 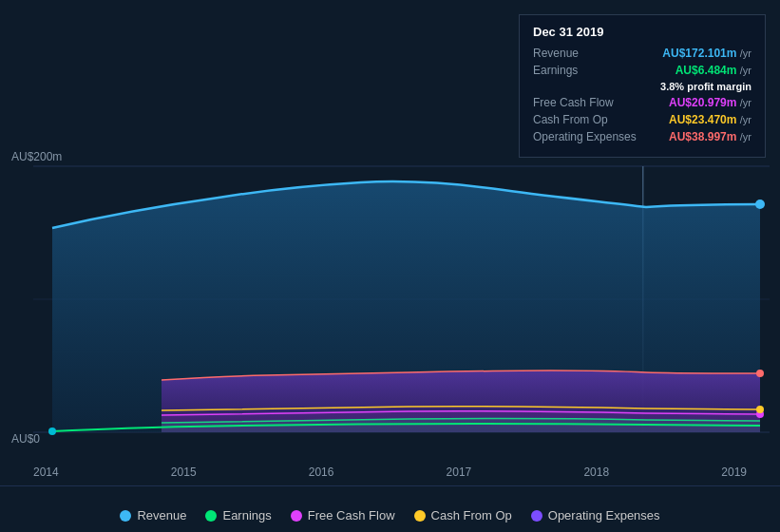 What do you see at coordinates (590, 70) in the screenshot?
I see `tooltip-earnings-label: Earnings` at bounding box center [590, 70].